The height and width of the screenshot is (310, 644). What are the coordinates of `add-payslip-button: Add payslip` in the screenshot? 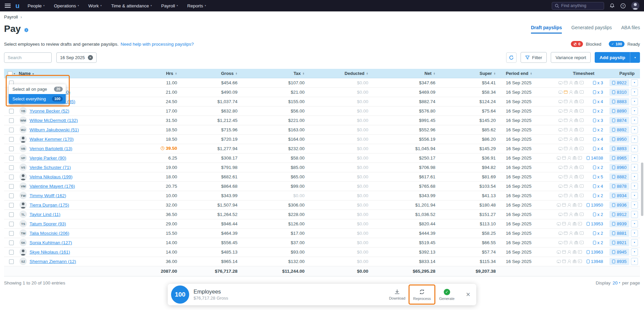 It's located at (612, 57).